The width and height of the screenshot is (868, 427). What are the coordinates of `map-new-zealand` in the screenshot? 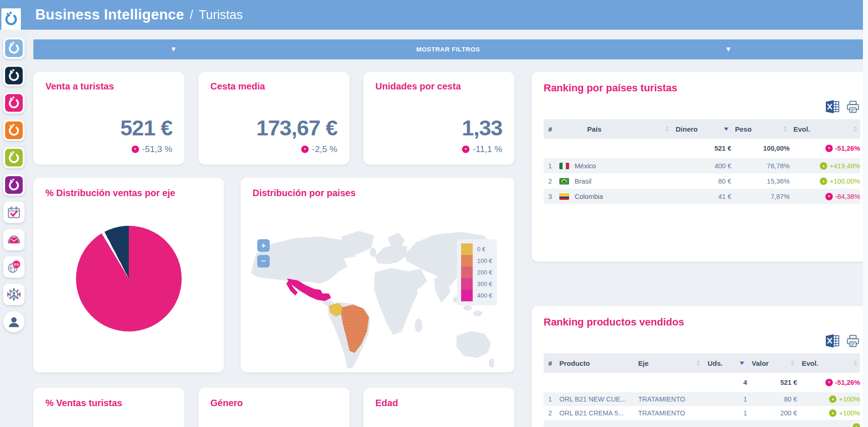 It's located at (492, 363).